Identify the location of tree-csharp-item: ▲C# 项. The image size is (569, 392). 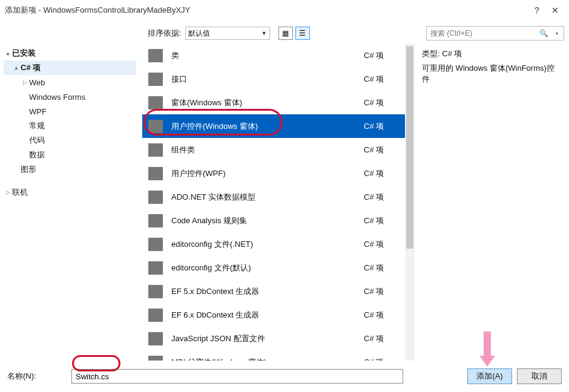
(70, 68).